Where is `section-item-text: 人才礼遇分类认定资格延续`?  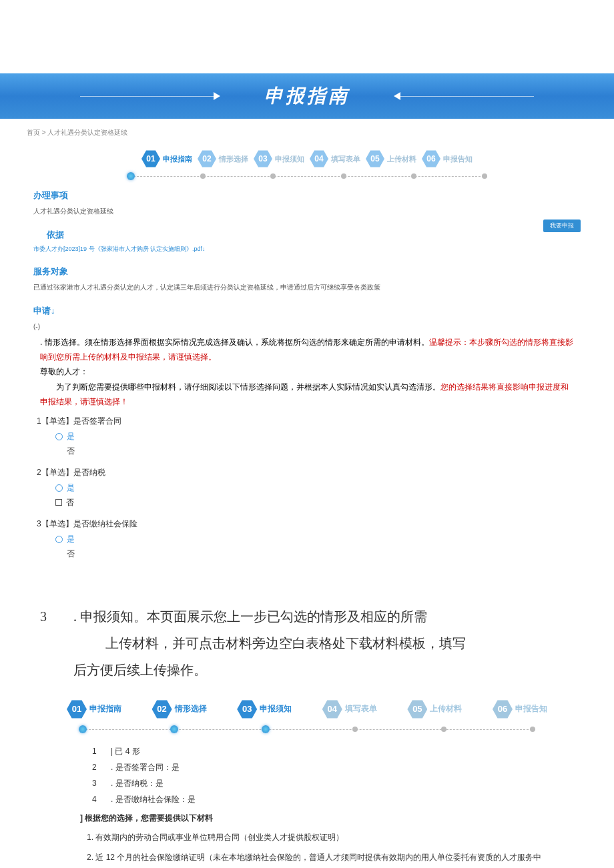
section-item-text: 人才礼遇分类认定资格延续 is located at coordinates (307, 211).